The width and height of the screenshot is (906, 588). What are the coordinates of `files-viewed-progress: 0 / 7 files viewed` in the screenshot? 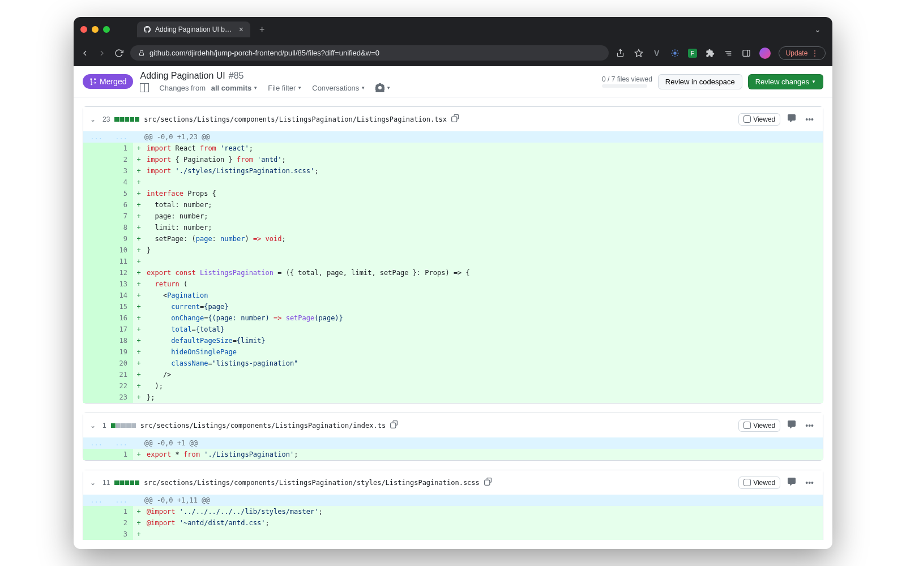 It's located at (627, 81).